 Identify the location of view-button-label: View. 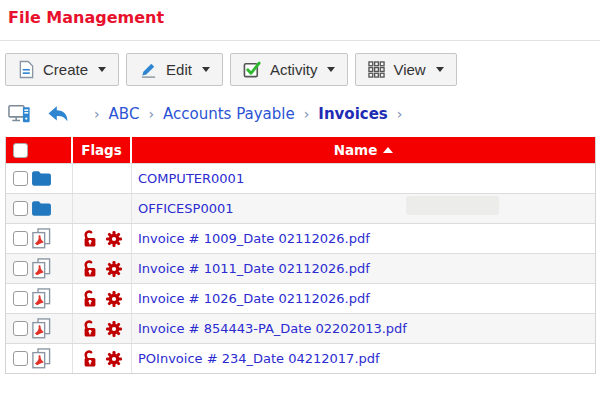
(409, 70).